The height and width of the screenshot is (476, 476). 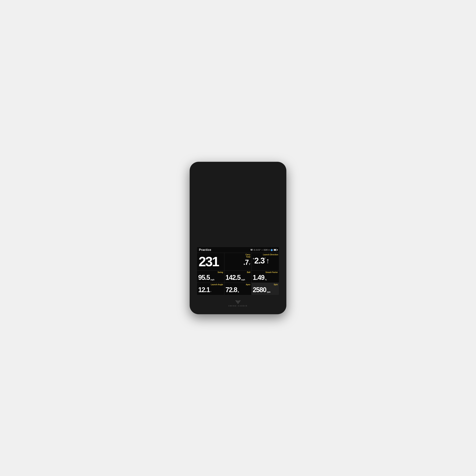 What do you see at coordinates (264, 250) in the screenshot?
I see `status-icons: W /1 0.5° ○ 028 ≡ ⬤` at bounding box center [264, 250].